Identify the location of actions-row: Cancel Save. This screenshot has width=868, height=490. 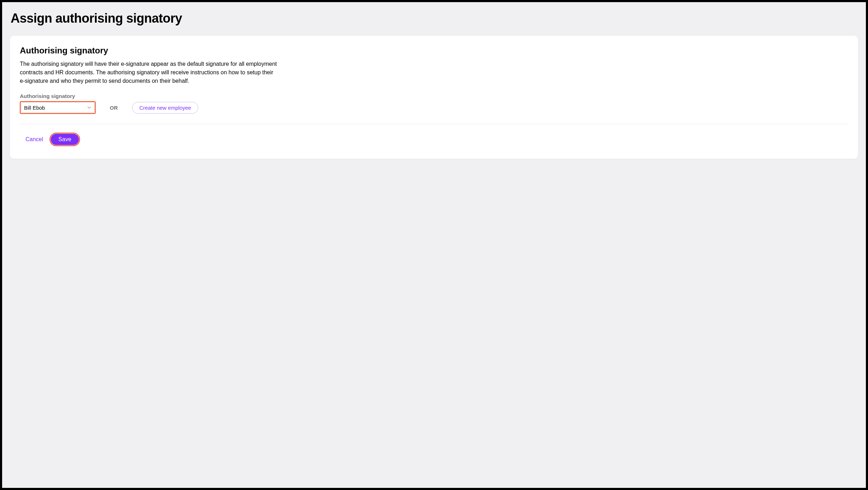
(434, 139).